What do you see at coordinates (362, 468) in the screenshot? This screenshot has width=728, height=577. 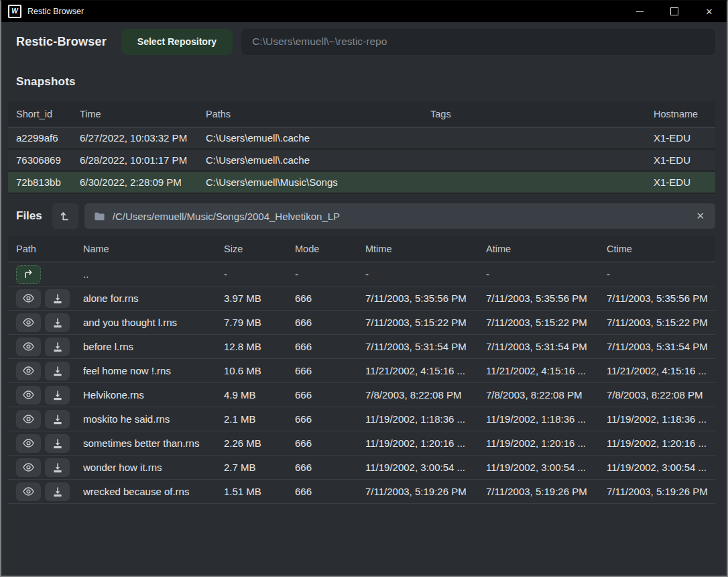 I see `file-row: wonder how it.rns 2.7 MB 666 11/19/2002,…` at bounding box center [362, 468].